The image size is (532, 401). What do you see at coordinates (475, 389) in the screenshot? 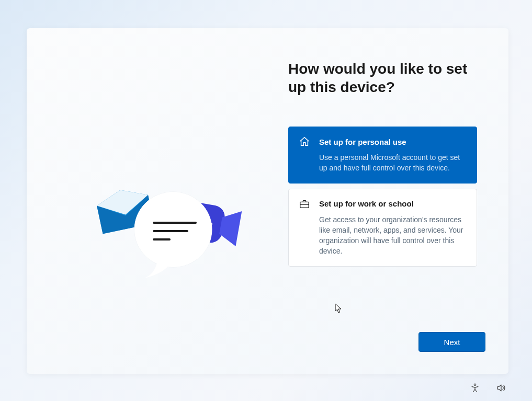
I see `accessibility-button` at bounding box center [475, 389].